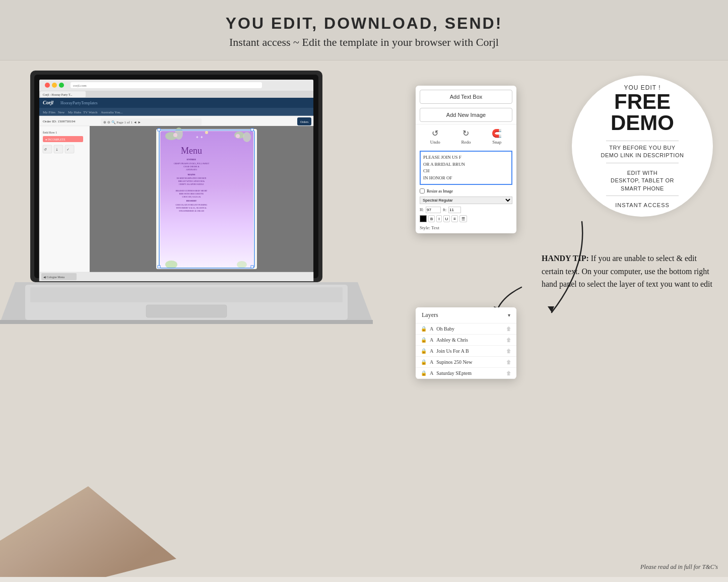 Image resolution: width=728 pixels, height=582 pixels. What do you see at coordinates (497, 137) in the screenshot?
I see `snap-tool: 🧲 Snap` at bounding box center [497, 137].